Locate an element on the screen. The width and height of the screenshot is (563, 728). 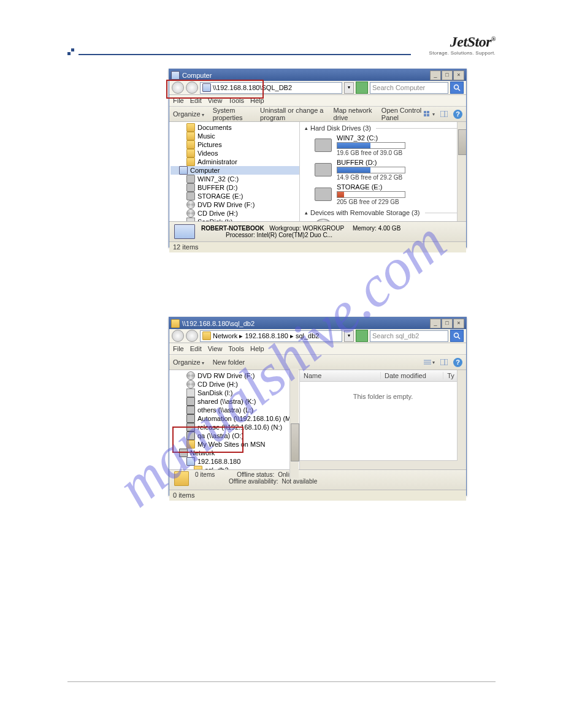
tree-item: Computer is located at coordinates (235, 170).